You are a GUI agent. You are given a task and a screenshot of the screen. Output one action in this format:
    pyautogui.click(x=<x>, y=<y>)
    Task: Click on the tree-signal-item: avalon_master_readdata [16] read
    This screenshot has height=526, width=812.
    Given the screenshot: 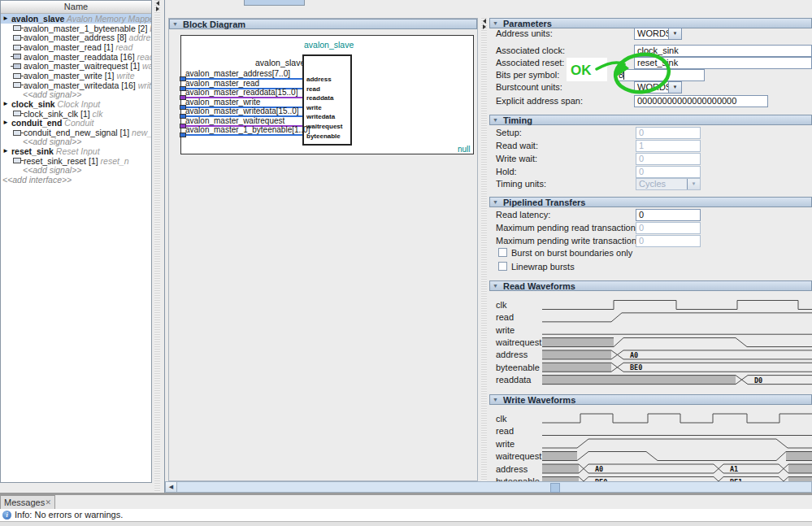 What is the action you would take?
    pyautogui.click(x=76, y=57)
    